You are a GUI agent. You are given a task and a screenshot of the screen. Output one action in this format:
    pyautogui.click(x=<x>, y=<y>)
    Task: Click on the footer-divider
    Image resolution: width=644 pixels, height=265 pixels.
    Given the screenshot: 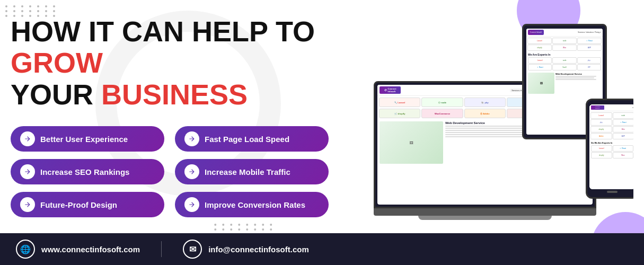 What is the action you would take?
    pyautogui.click(x=161, y=249)
    